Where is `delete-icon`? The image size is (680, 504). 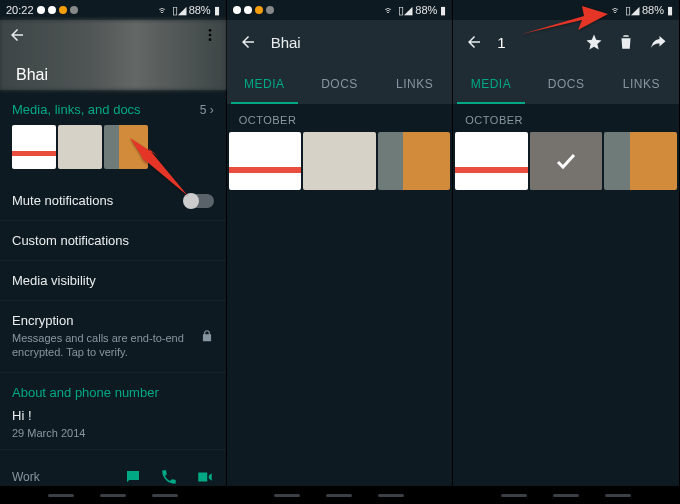
delete-icon is located at coordinates (626, 42).